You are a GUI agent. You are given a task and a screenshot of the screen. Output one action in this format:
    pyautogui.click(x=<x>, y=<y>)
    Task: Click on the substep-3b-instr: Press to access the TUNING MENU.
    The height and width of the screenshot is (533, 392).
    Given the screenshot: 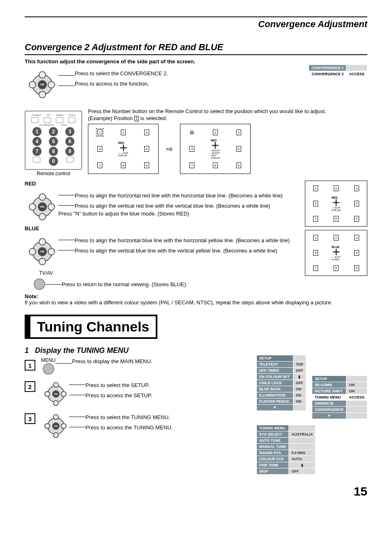 What is the action you would take?
    pyautogui.click(x=129, y=428)
    